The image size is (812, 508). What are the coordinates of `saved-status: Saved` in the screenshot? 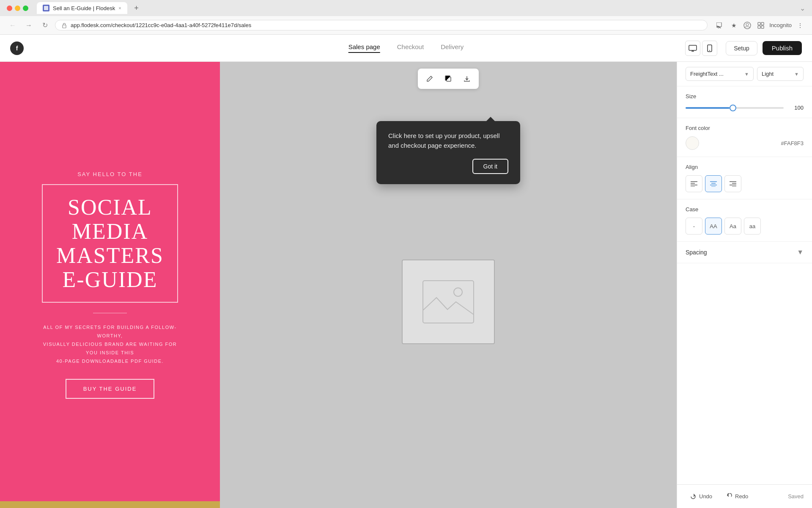 It's located at (796, 496).